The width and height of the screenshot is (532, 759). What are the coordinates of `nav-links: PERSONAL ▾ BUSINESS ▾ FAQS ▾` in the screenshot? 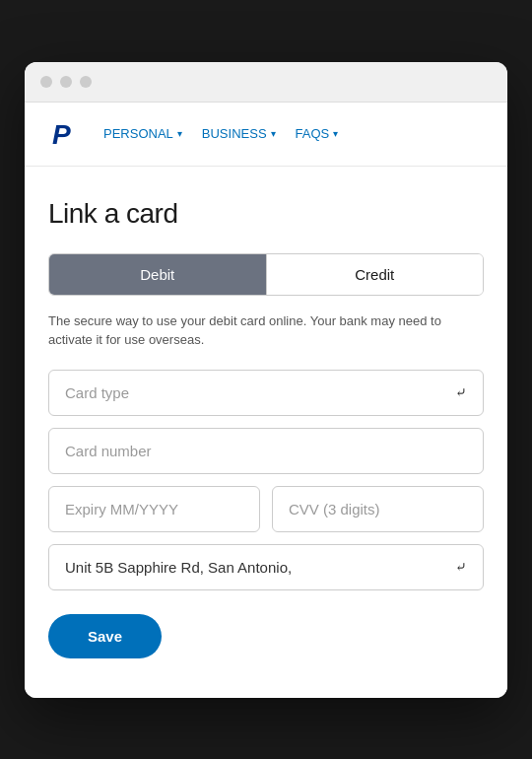 It's located at (221, 134).